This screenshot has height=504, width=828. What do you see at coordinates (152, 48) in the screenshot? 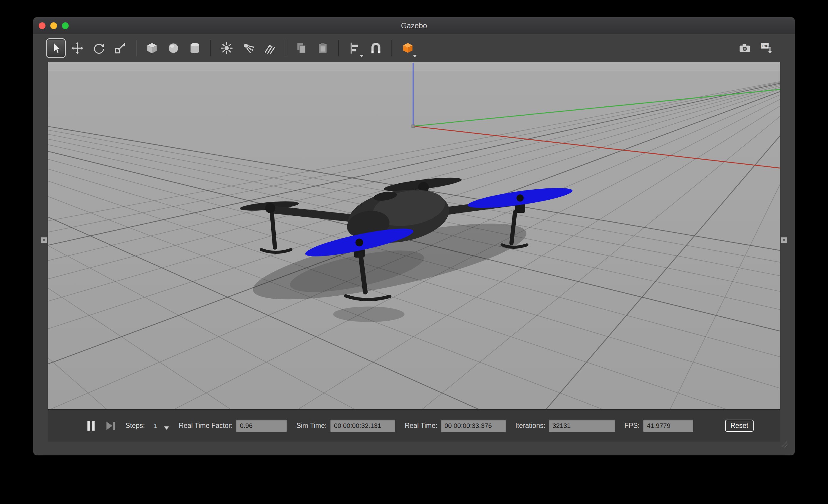
I see `insert-box-button` at bounding box center [152, 48].